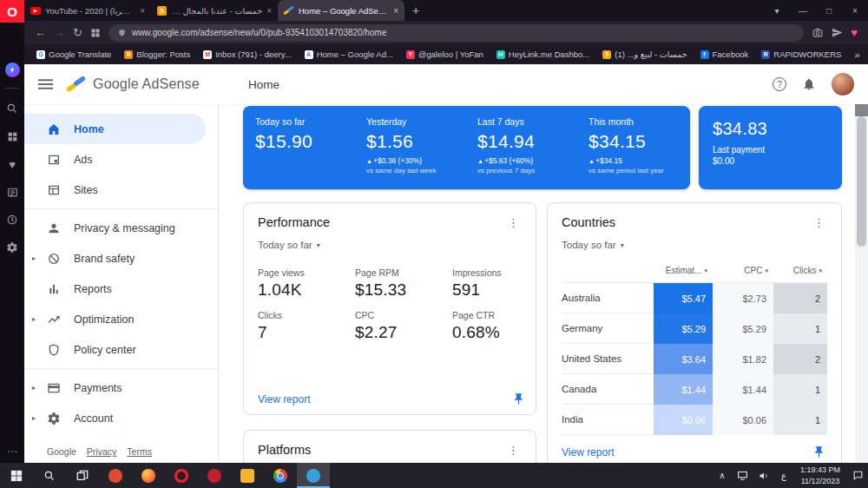 This screenshot has height=488, width=868. What do you see at coordinates (861, 181) in the screenshot?
I see `scrollbar-thumb` at bounding box center [861, 181].